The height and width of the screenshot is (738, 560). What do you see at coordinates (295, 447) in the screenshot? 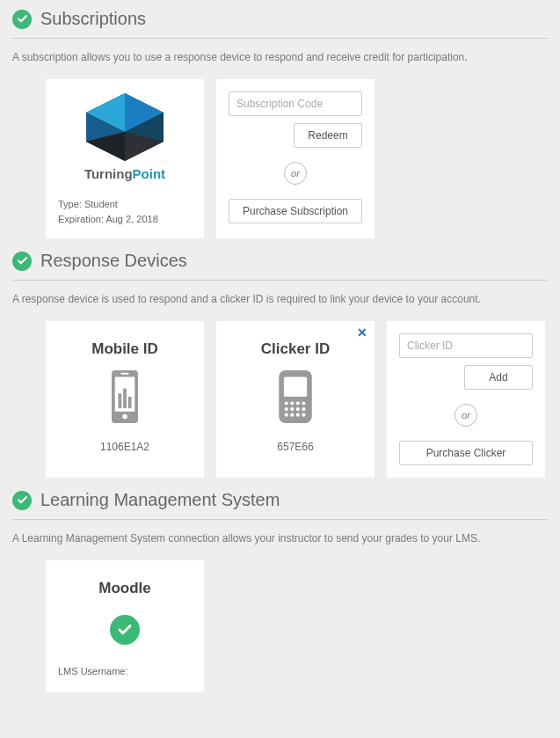
I see `clicker-id-value: 657E66` at bounding box center [295, 447].